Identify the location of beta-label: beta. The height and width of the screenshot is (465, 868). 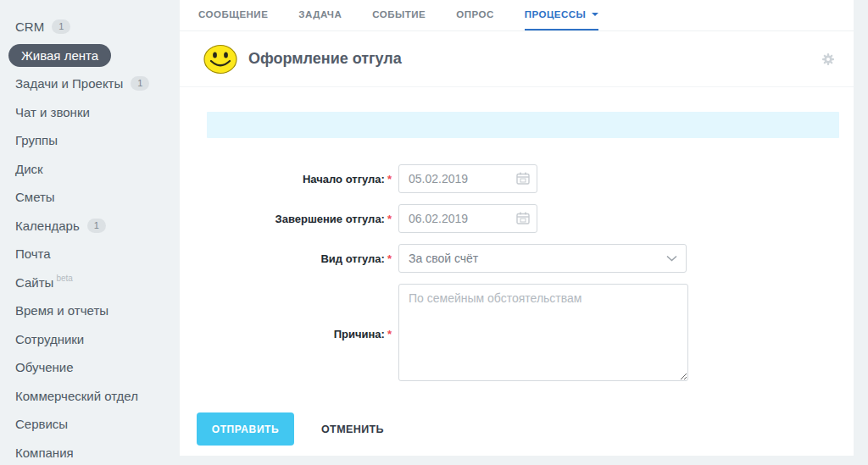
(64, 278).